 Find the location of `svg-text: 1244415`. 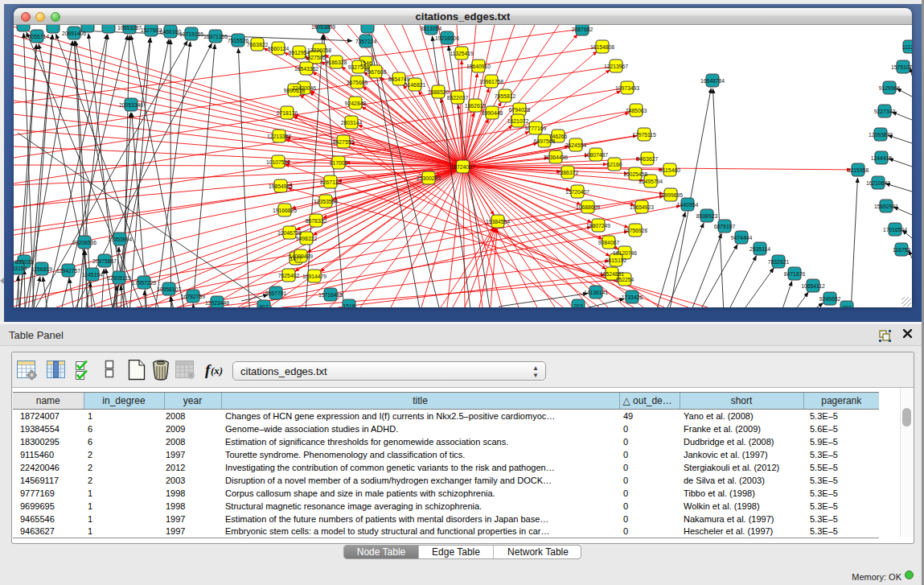

svg-text: 1244415 is located at coordinates (881, 158).